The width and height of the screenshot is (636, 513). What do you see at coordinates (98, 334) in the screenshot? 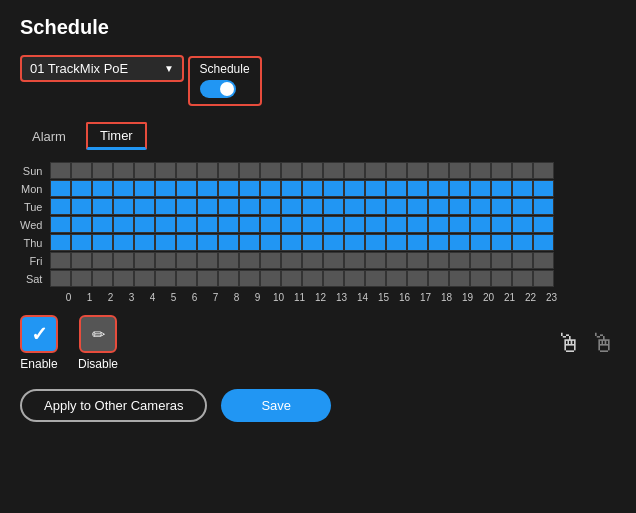
I see `disable-icon-box: ✏` at bounding box center [98, 334].